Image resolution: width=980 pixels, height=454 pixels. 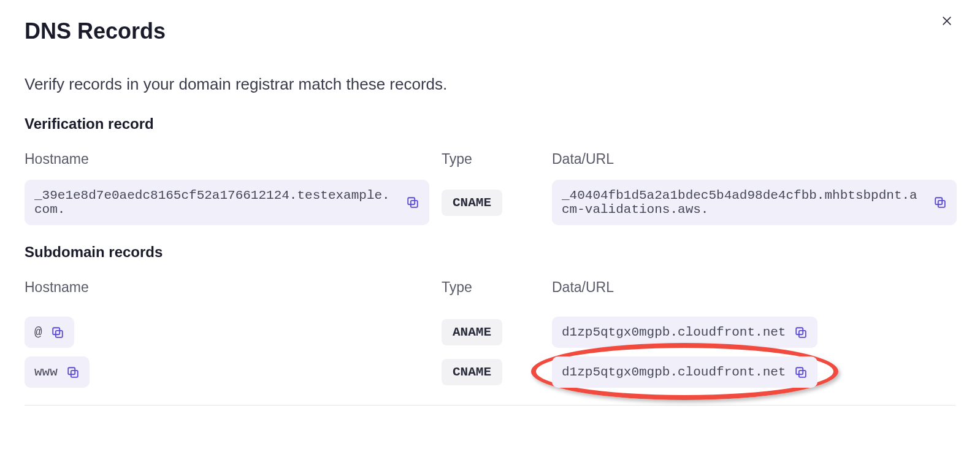 I want to click on verification-data-field: _40404fb1d5a2a1bdec5b4ad98de4cfbb.mhbtsb…, so click(x=754, y=202).